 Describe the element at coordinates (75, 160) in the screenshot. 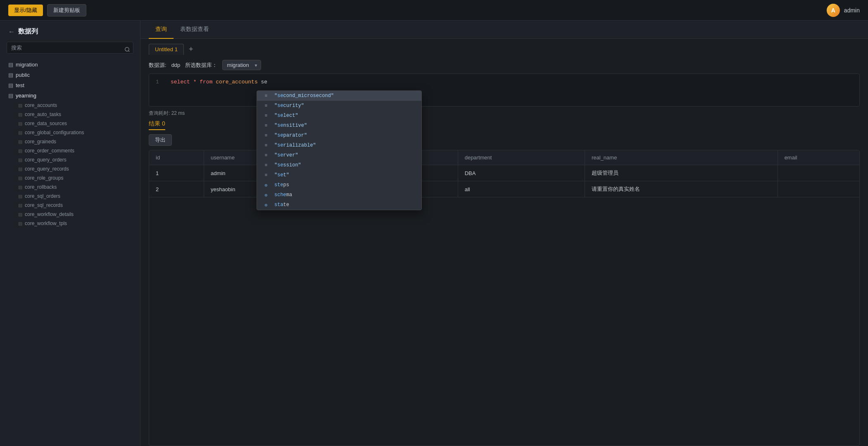

I see `table-item: ▤core_query_orders` at that location.